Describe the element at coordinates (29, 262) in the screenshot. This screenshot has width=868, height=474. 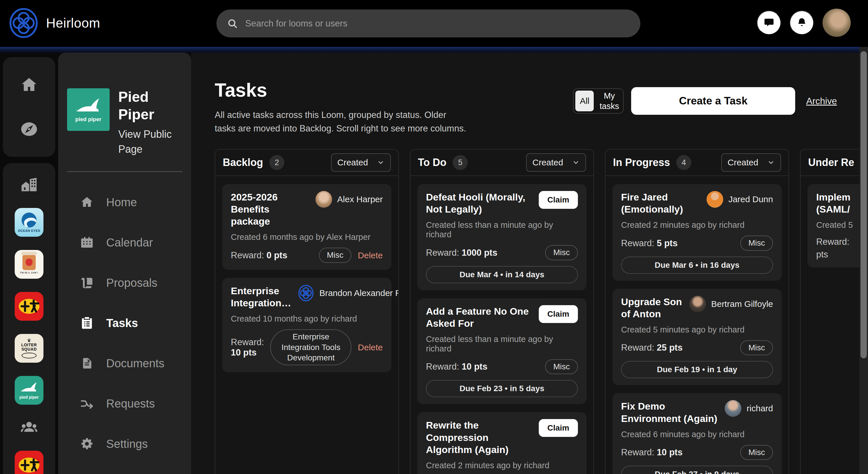
I see `jam-jar-icon` at that location.